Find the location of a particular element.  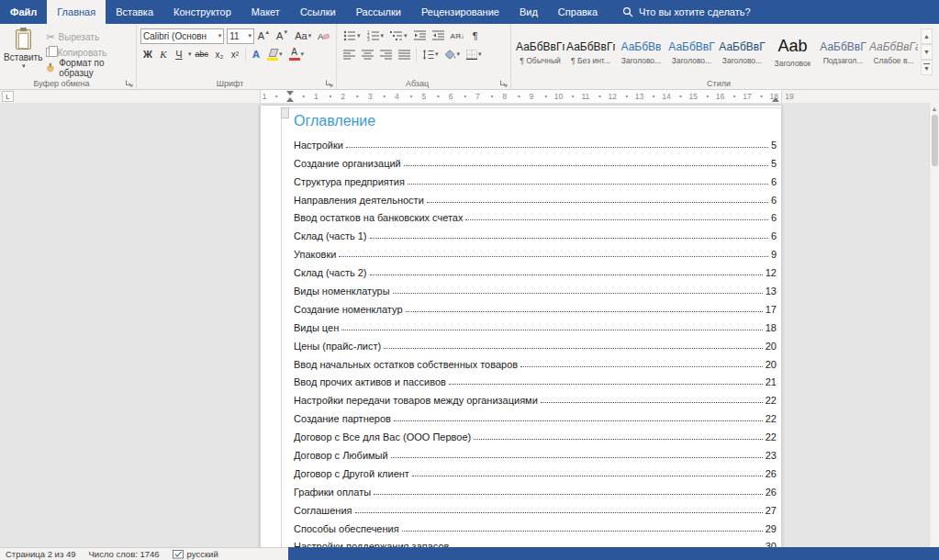

numbering-button: 123 ▾ is located at coordinates (376, 36).